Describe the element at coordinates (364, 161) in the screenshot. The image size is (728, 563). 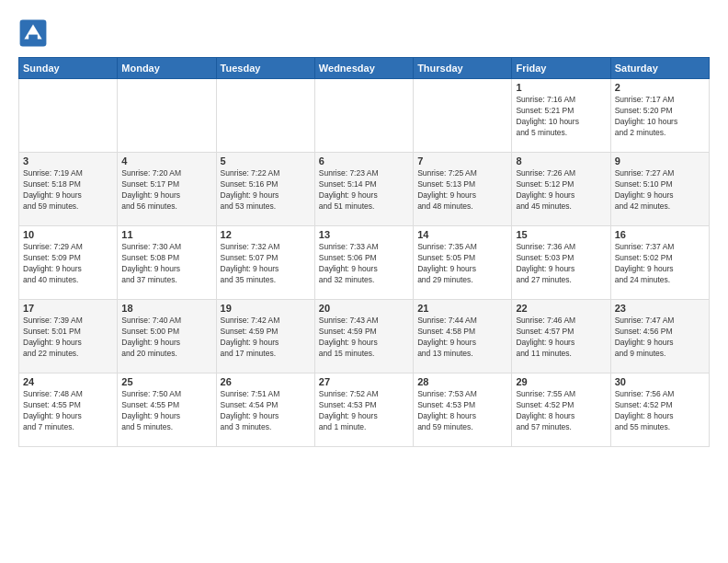
I see `day-number: 6` at that location.